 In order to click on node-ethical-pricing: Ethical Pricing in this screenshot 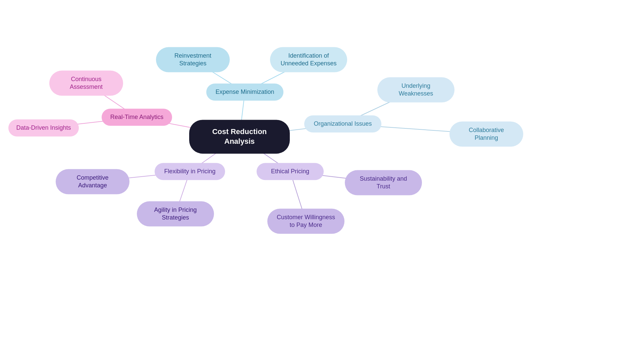, I will do `click(290, 172)`.